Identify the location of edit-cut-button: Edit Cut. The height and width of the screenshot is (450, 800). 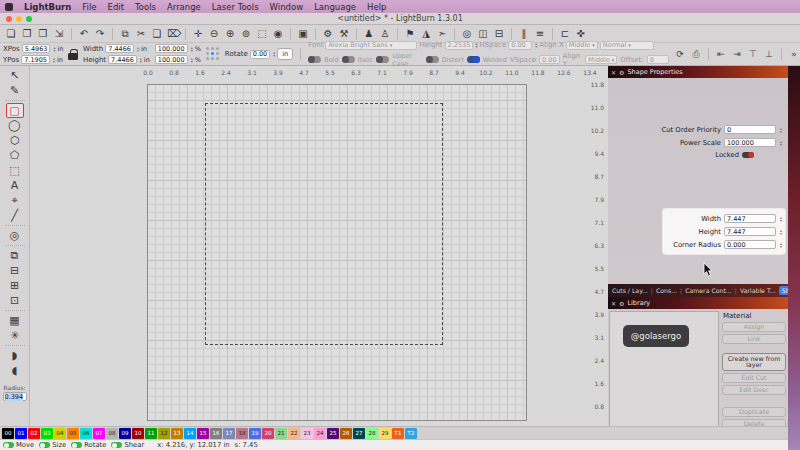
(754, 378).